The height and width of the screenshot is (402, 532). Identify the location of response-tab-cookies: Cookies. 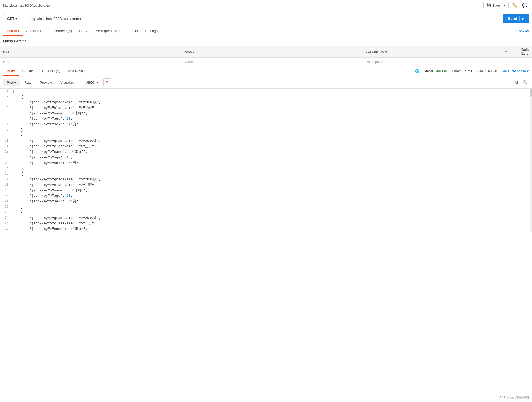
(29, 71).